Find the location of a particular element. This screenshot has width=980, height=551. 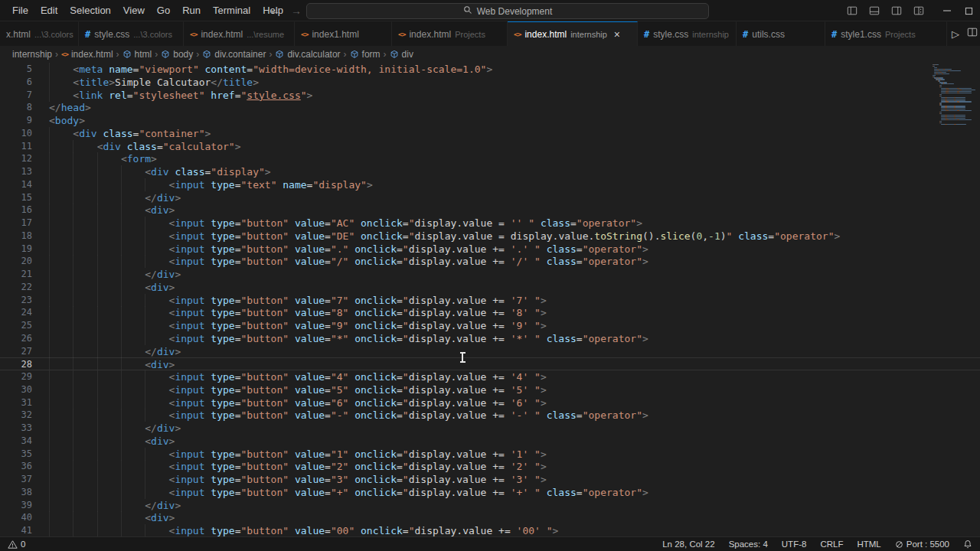

code-text: <input type="button" value="*" onclick="… is located at coordinates (349, 338).